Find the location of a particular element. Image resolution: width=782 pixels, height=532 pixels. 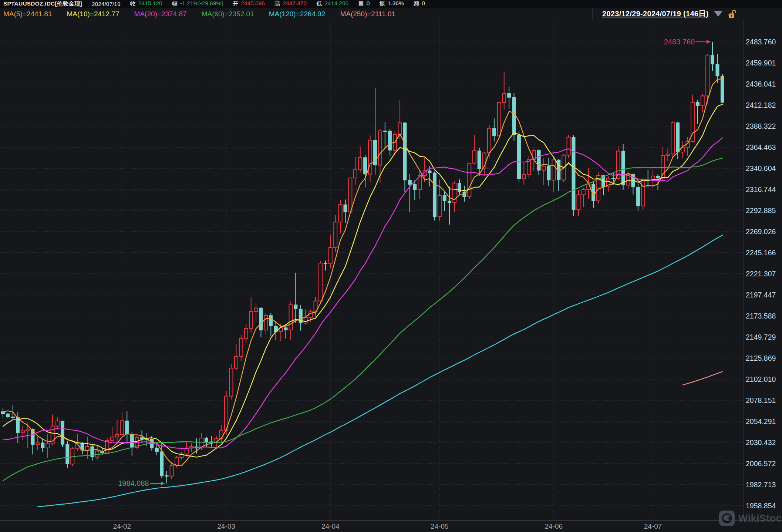

high-annotation-label: 2483.760 is located at coordinates (679, 42).